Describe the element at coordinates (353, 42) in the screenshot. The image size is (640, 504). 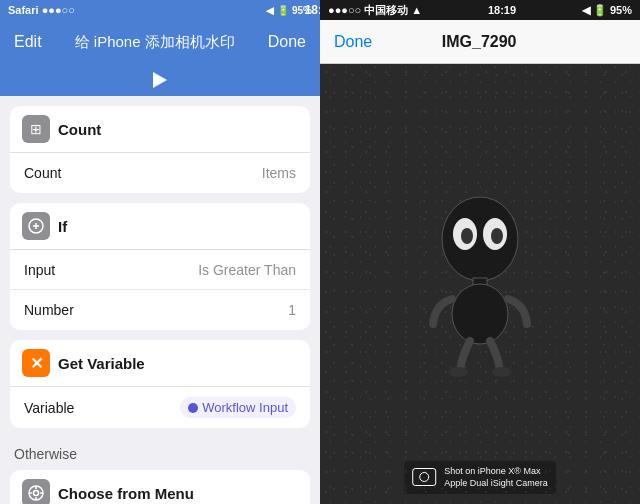
I see `done-button-right: Done` at that location.